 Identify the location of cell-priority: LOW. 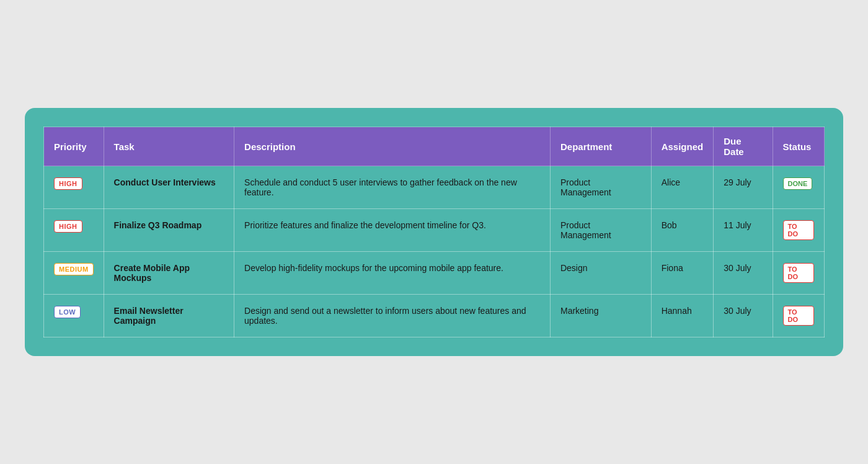
(74, 316).